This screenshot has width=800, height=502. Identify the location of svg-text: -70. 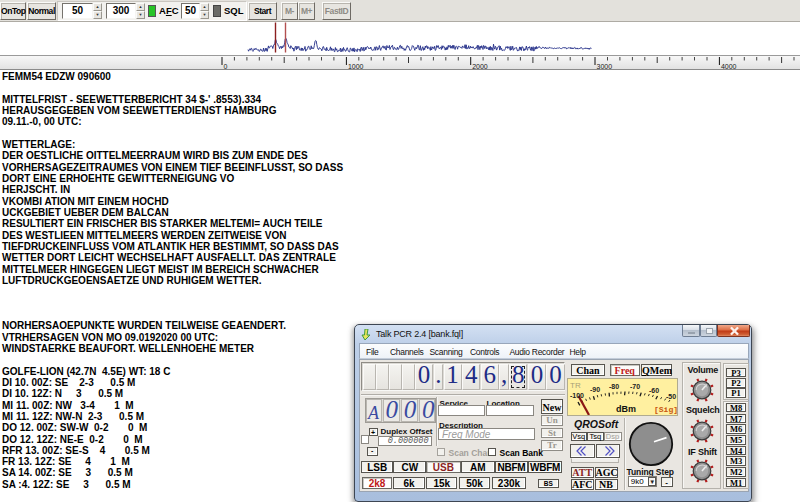
(635, 386).